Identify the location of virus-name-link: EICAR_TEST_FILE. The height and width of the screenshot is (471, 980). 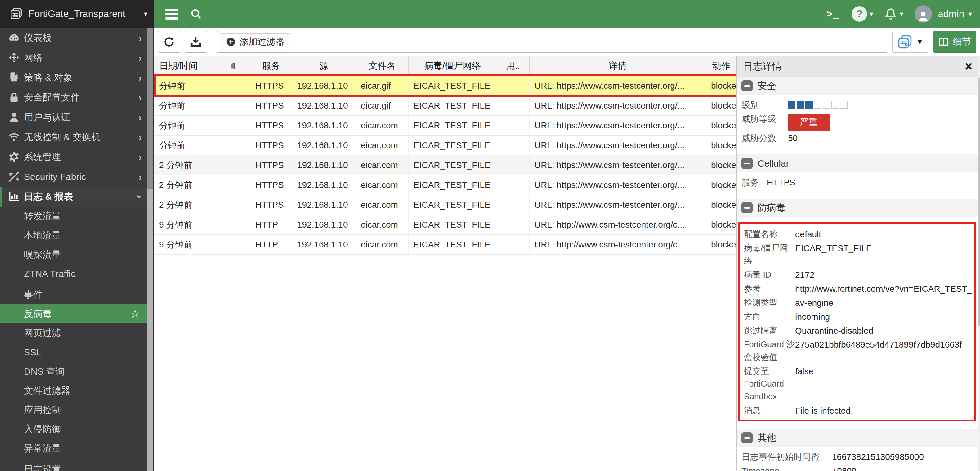
(885, 248).